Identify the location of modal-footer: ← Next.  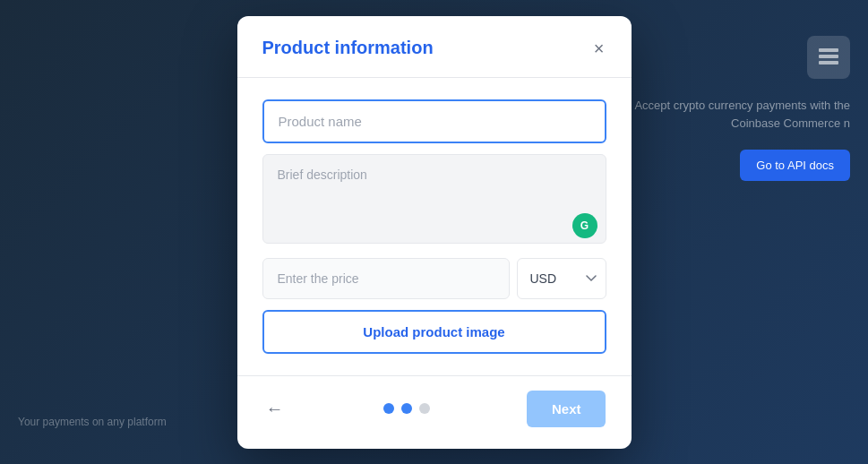
(434, 412).